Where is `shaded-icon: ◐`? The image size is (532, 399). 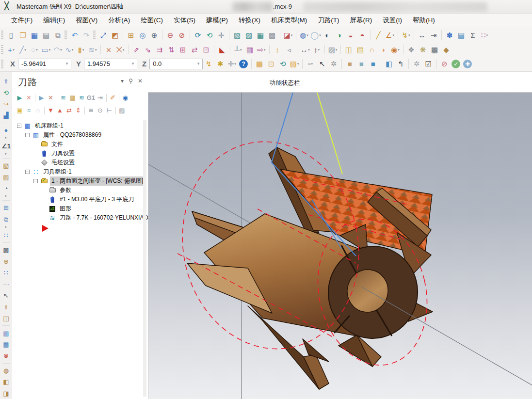
shaded-icon: ◐ is located at coordinates (327, 35).